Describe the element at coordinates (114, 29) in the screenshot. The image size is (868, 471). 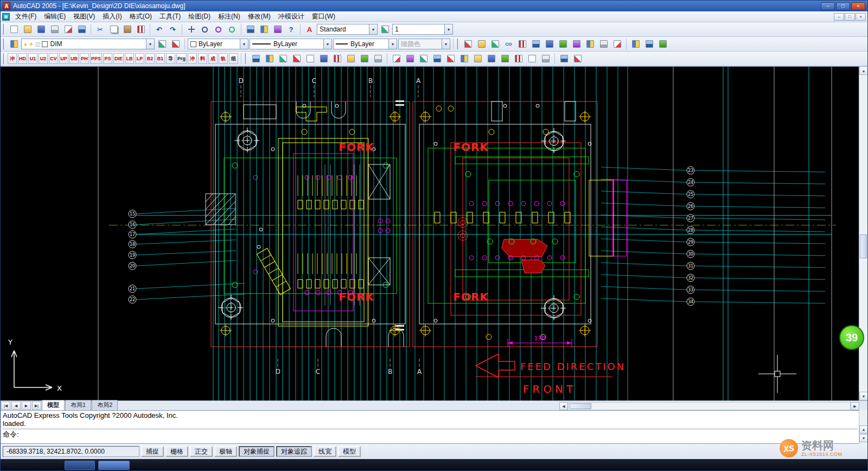
I see `copy-button` at that location.